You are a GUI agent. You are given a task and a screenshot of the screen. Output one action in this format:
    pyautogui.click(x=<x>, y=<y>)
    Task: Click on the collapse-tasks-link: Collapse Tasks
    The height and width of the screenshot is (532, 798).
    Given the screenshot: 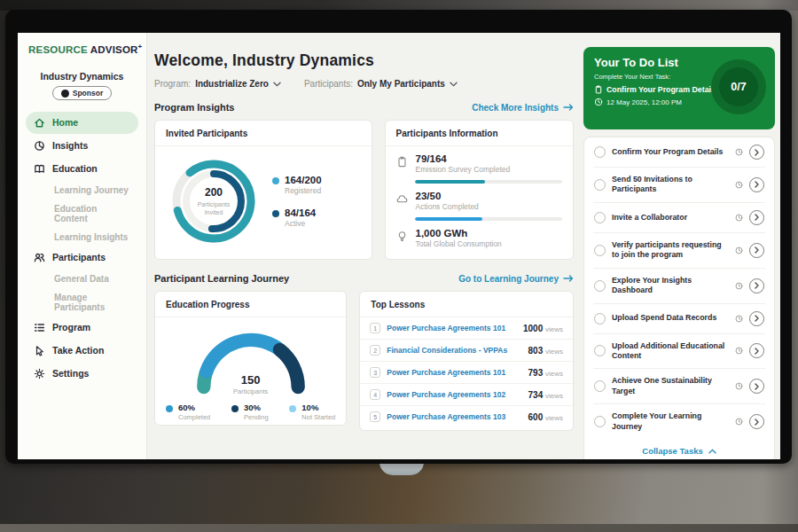 What is the action you would take?
    pyautogui.click(x=679, y=449)
    